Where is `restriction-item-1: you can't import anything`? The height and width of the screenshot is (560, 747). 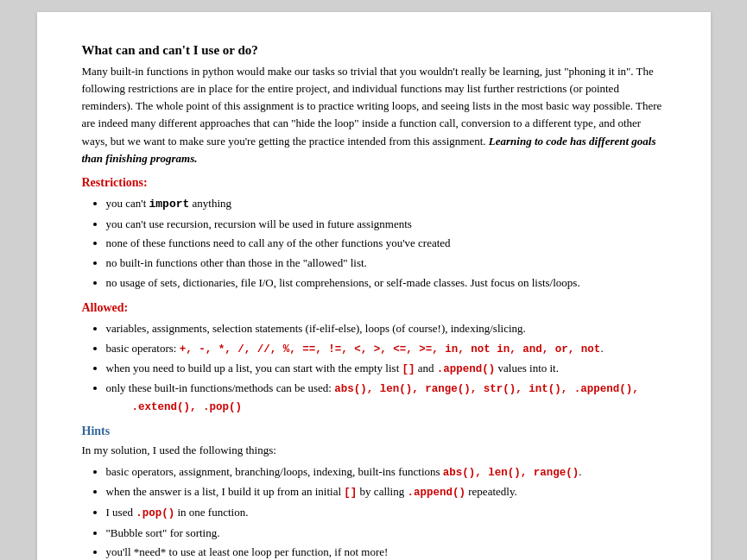 restriction-item-1: you can't import anything is located at coordinates (386, 204).